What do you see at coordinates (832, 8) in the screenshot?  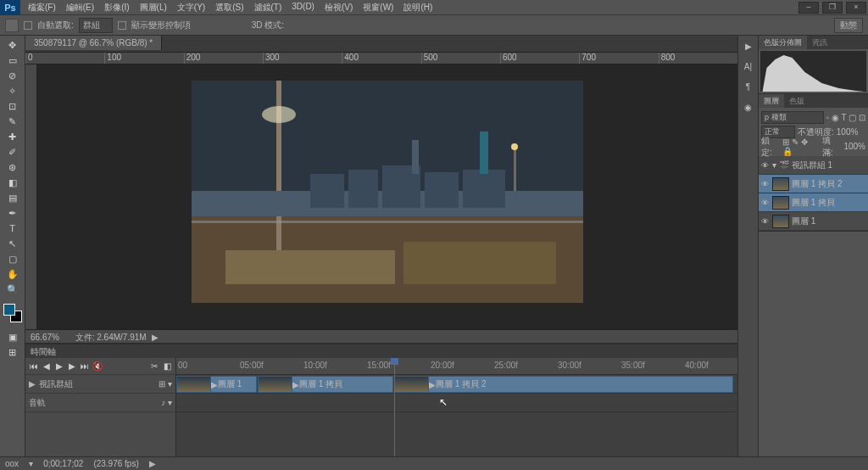 I see `window-restore: ❐` at bounding box center [832, 8].